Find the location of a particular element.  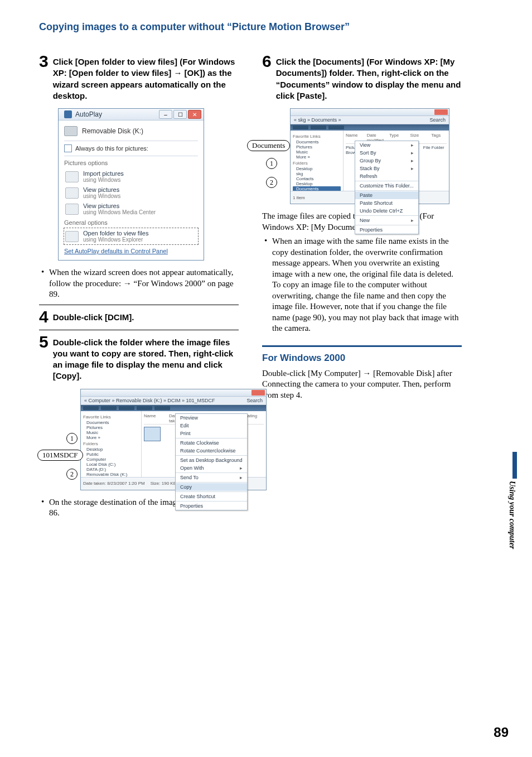

drive-icon is located at coordinates (71, 131).